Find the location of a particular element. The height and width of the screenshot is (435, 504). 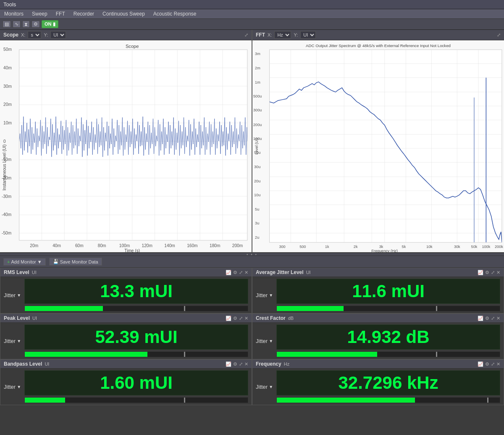

crest-signal-label: Jitter ▼ is located at coordinates (265, 341).